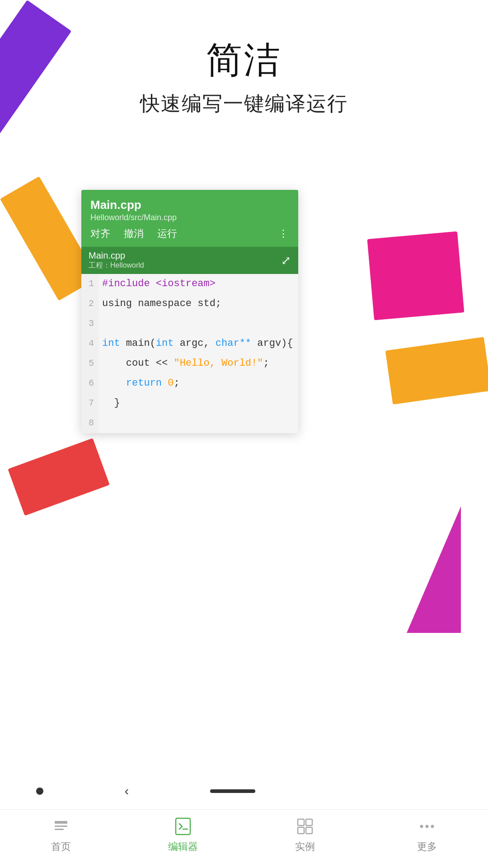 Image resolution: width=488 pixels, height=868 pixels. What do you see at coordinates (190, 260) in the screenshot?
I see `editor-tab-bar: Main.cpp 工程：Helloworld ⤢` at bounding box center [190, 260].